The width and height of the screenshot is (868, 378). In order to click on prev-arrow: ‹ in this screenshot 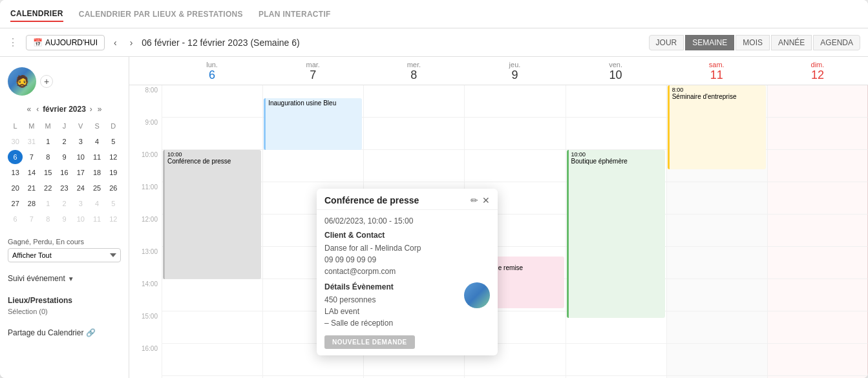, I will do `click(115, 43)`.